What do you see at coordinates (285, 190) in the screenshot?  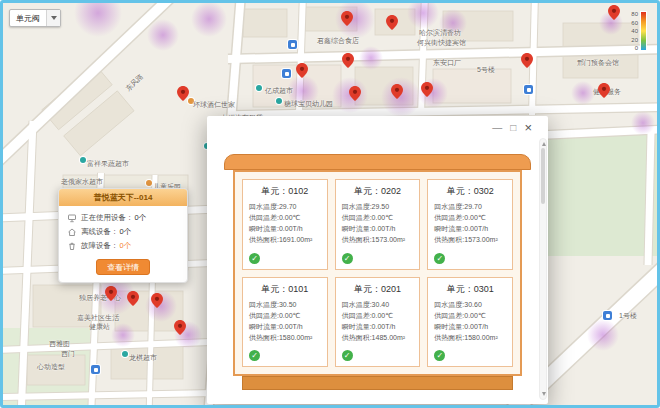 I see `unit-title: 单元：0102` at bounding box center [285, 190].